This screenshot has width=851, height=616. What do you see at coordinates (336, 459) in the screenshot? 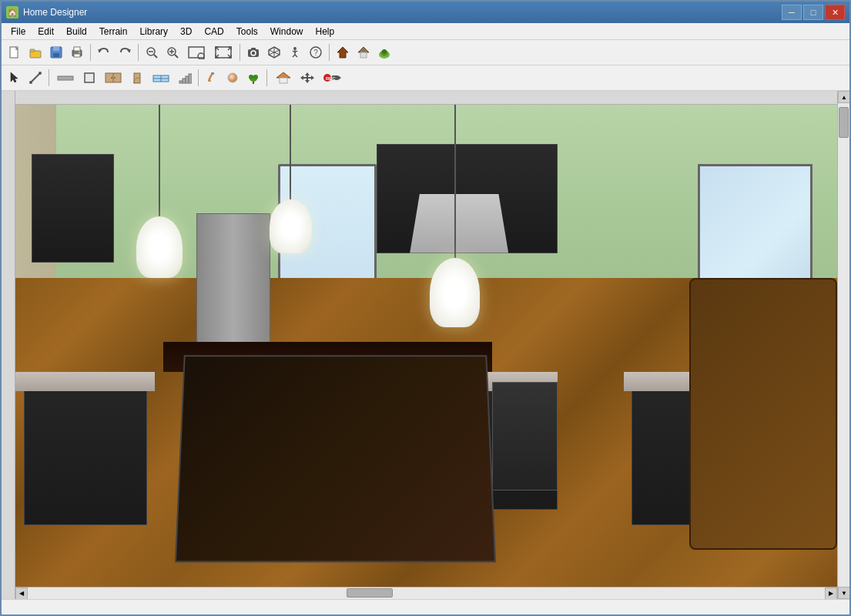
I see `kitchen-island` at bounding box center [336, 459].